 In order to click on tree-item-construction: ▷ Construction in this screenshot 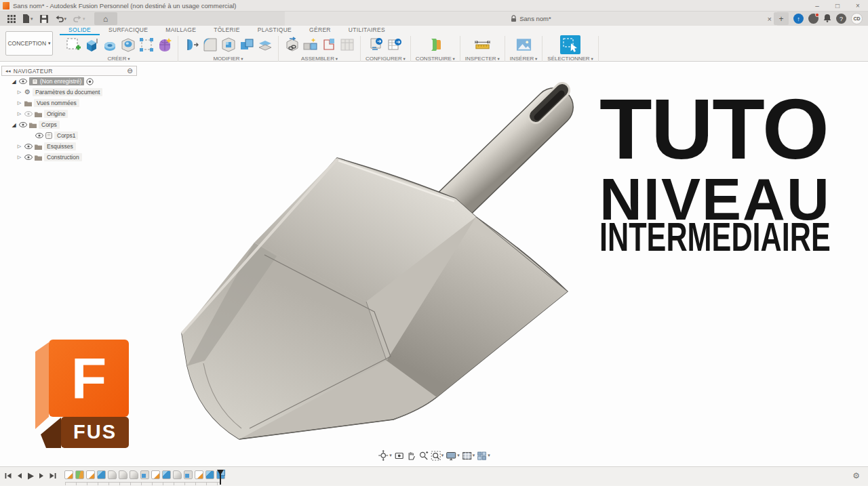, I will do `click(69, 157)`.